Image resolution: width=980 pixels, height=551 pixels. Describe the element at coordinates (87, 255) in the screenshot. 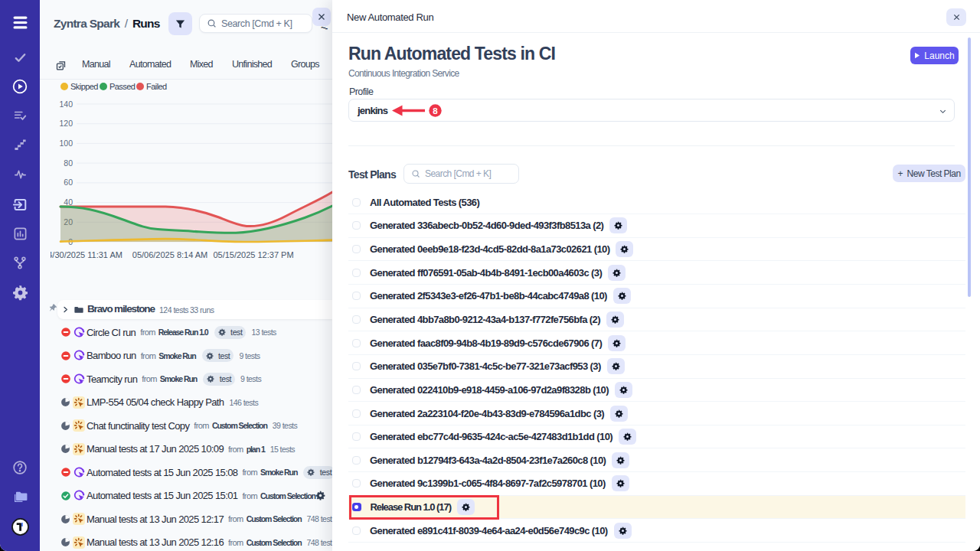

I see `svg-text: 04/30/2025 11:31 AM` at that location.